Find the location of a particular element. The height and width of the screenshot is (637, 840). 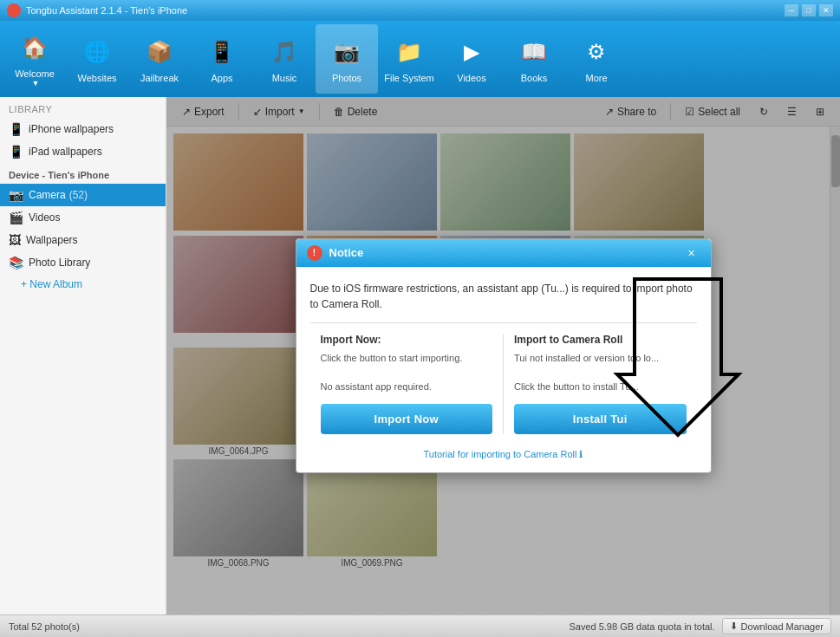

websites-label: Websites is located at coordinates (97, 78).